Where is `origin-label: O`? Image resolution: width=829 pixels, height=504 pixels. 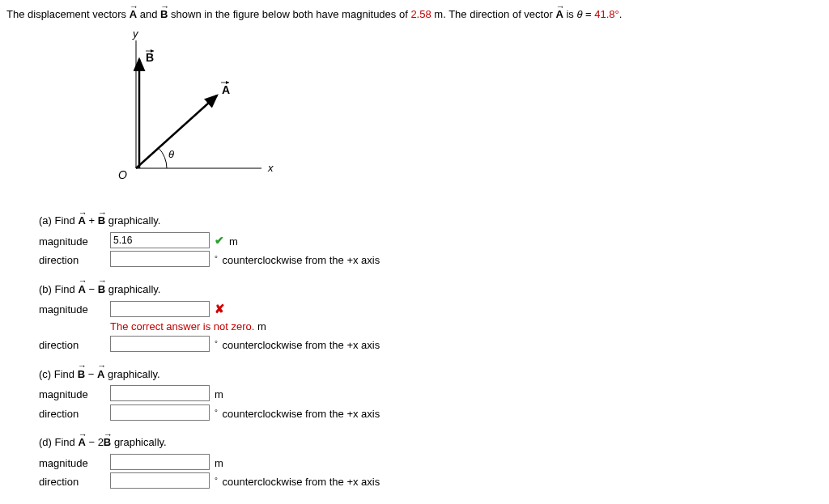
origin-label: O is located at coordinates (123, 175).